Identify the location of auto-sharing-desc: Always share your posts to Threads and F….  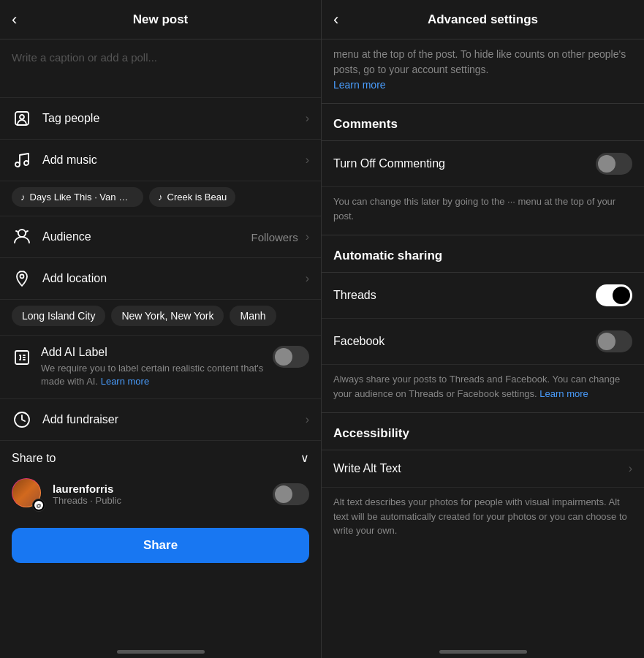
(482, 389).